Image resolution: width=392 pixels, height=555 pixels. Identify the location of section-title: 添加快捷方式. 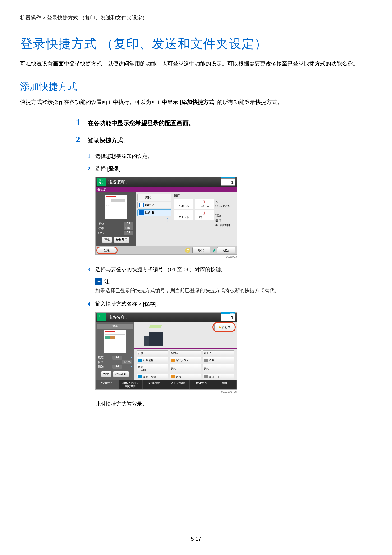
(196, 87).